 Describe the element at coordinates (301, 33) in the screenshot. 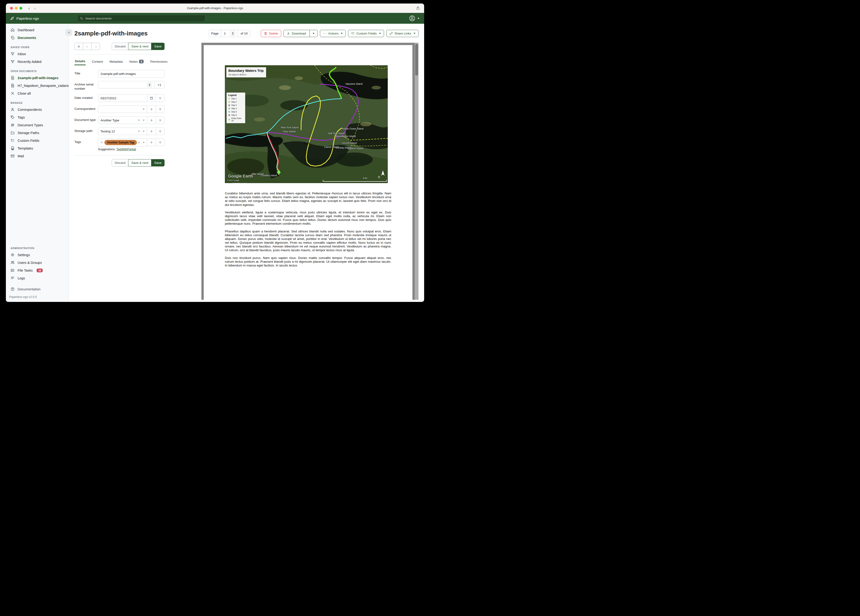

I see `download-button: Download` at that location.